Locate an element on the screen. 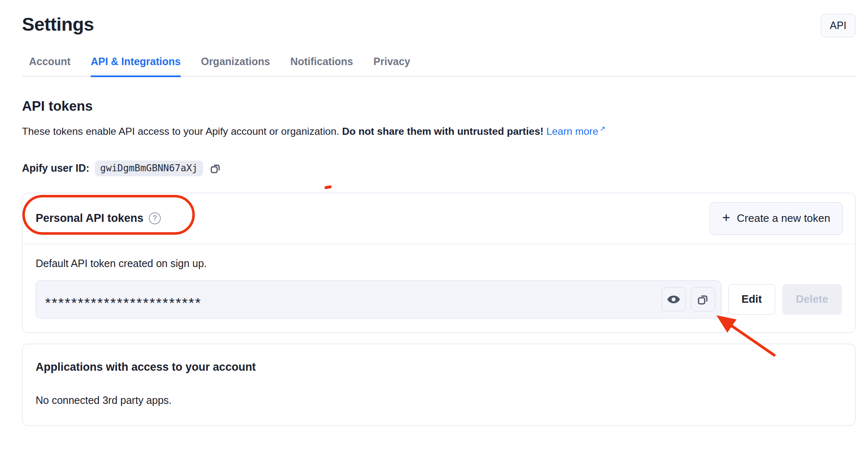 This screenshot has width=868, height=452. settings-tab-bar: Account API & Integrations Organizations… is located at coordinates (439, 64).